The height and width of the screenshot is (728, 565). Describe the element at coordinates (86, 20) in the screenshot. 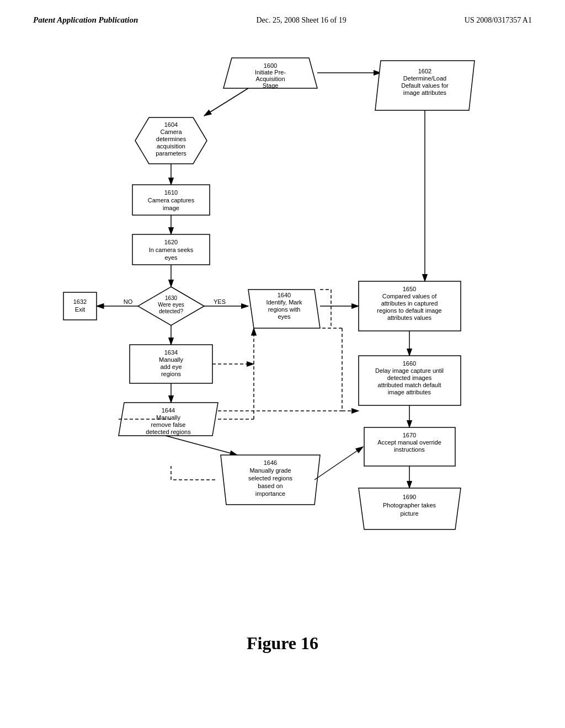

I see `header-left: Patent Application Publication` at that location.